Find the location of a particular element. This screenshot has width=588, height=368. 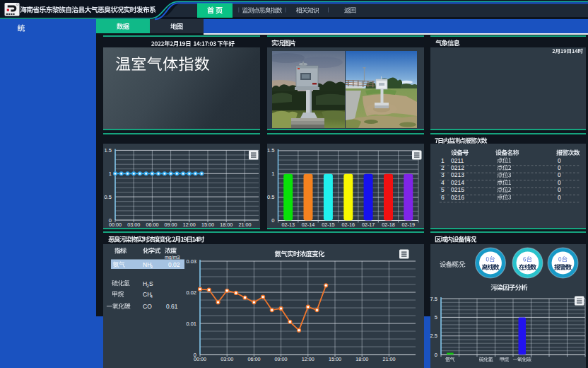

svg-text: 3 is located at coordinates (442, 175).